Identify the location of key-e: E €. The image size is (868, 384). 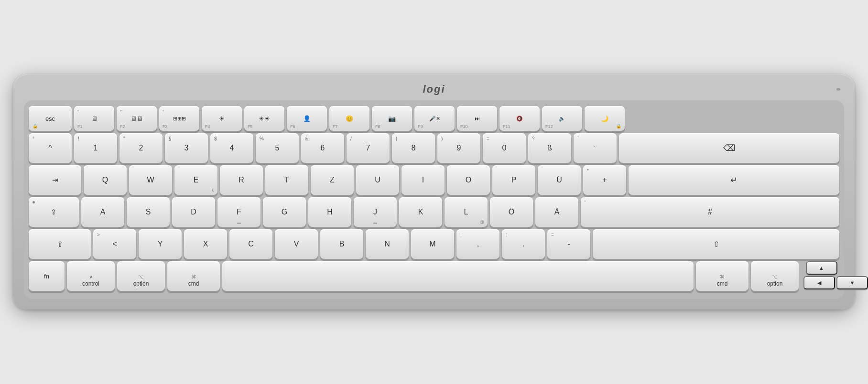
(196, 180).